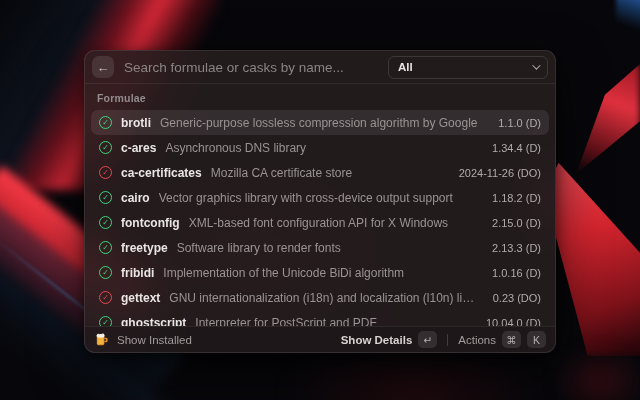  I want to click on footer-bar: Show Installed Show Details ↵ Actions ⌘ …, so click(320, 339).